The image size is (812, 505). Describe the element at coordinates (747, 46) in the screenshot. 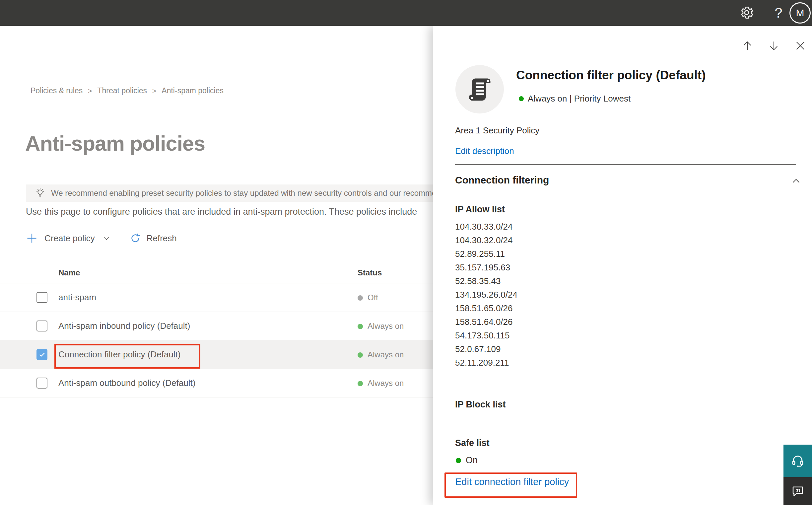

I see `arrow-up-icon` at that location.